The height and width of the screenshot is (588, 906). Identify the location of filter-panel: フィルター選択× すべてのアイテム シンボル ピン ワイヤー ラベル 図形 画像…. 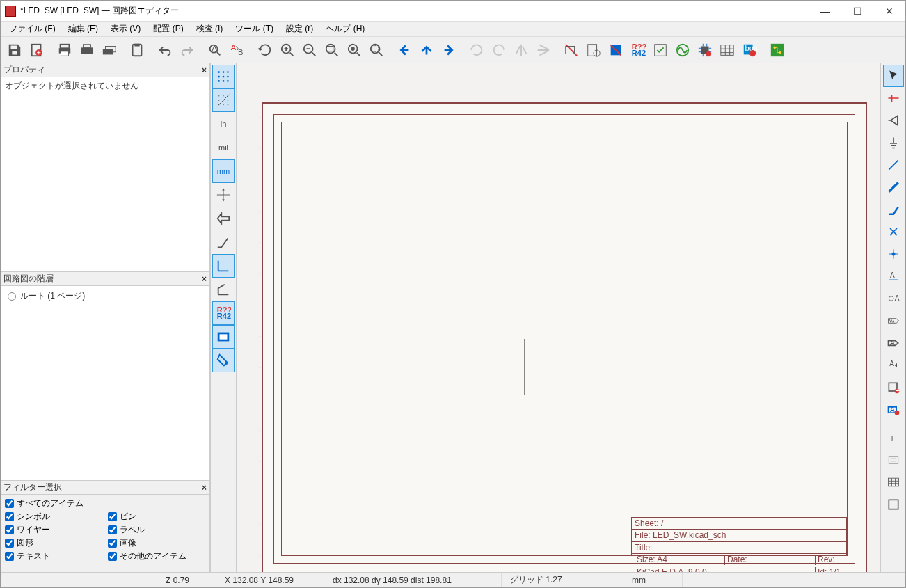
(105, 526).